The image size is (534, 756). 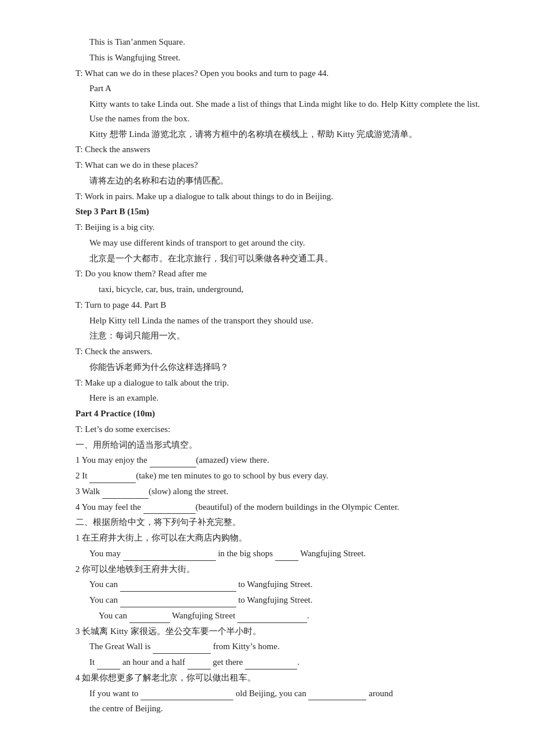 I want to click on blank-beautiful, so click(x=169, y=510).